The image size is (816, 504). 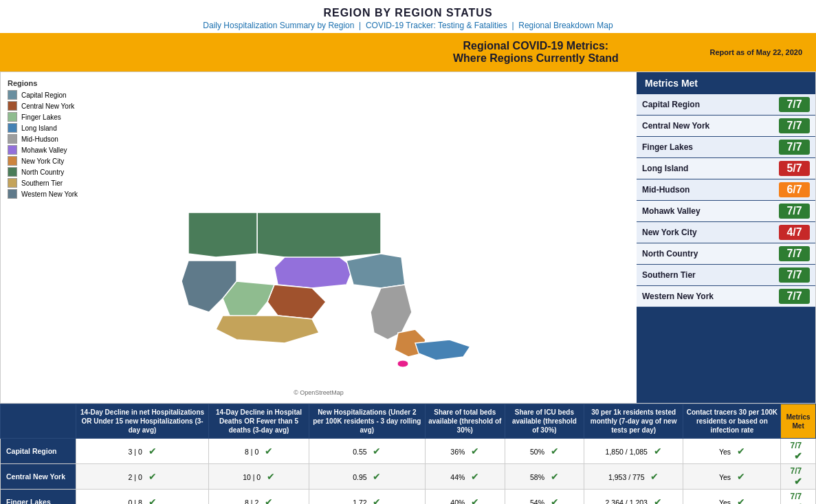 What do you see at coordinates (711, 168) in the screenshot?
I see `metrics-region-name: Long Island` at bounding box center [711, 168].